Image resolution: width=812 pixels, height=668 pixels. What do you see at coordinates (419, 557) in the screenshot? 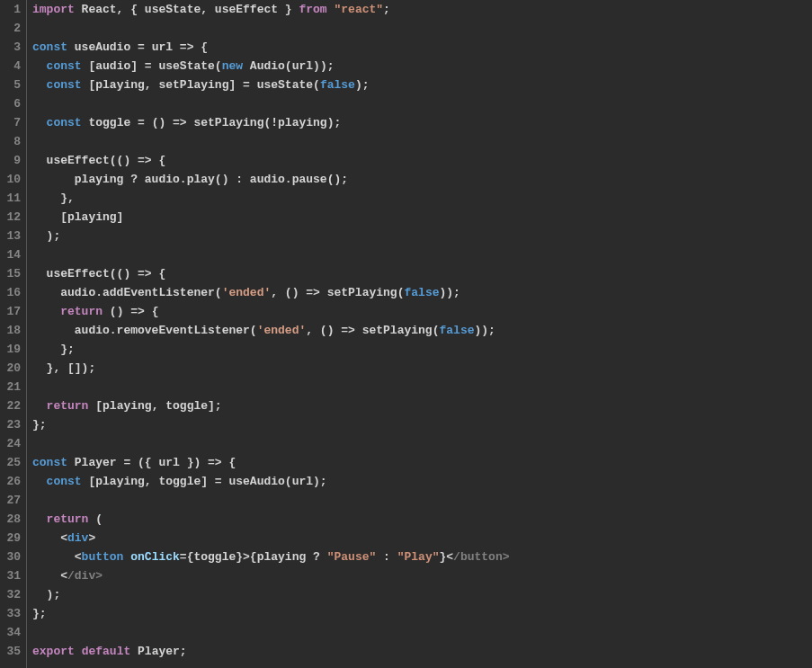
I see `code-token: "Play"` at bounding box center [419, 557].